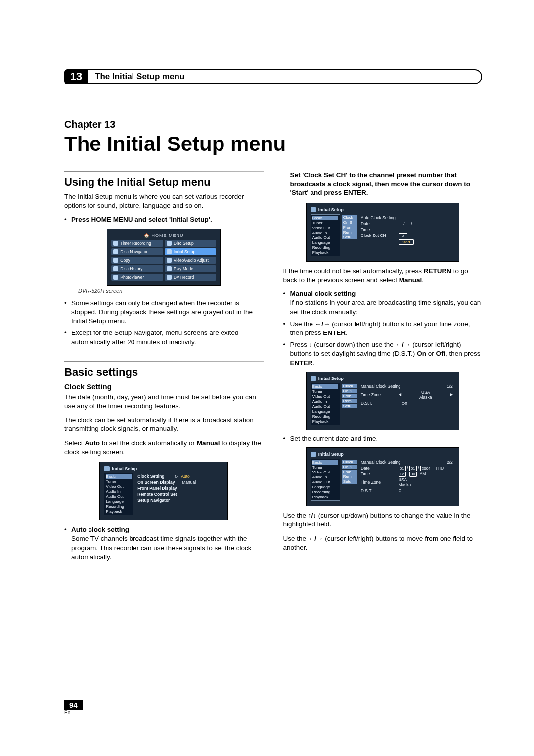 The height and width of the screenshot is (756, 534). Describe the element at coordinates (383, 184) in the screenshot. I see `instruction-text: Set 'Clock Set CH' to the channel preset…` at that location.